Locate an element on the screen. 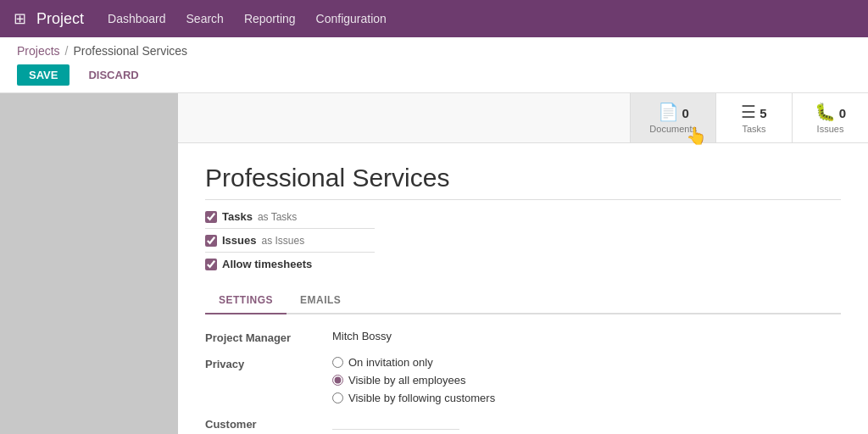 Image resolution: width=868 pixels, height=434 pixels. breadcrumb-parent: Projects is located at coordinates (39, 51).